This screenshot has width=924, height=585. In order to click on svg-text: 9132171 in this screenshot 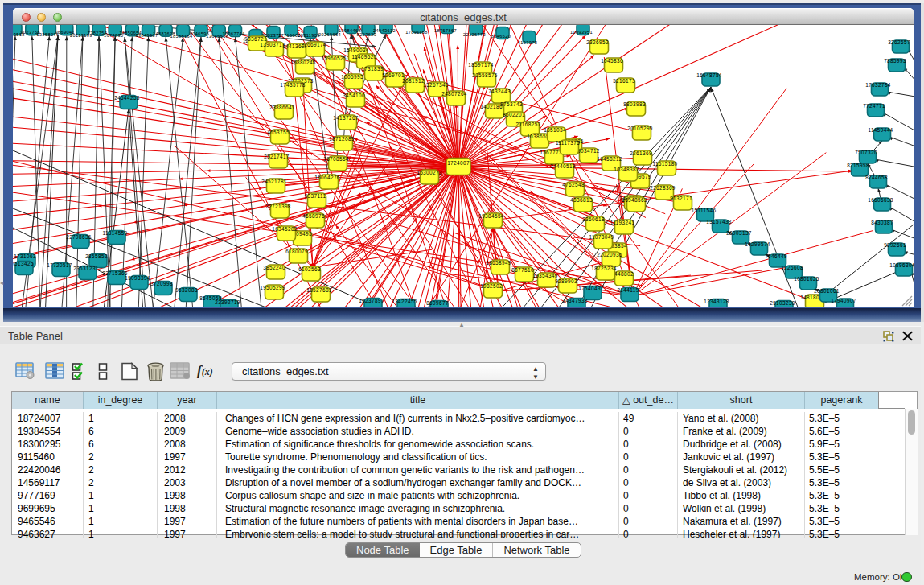, I will do `click(681, 198)`.